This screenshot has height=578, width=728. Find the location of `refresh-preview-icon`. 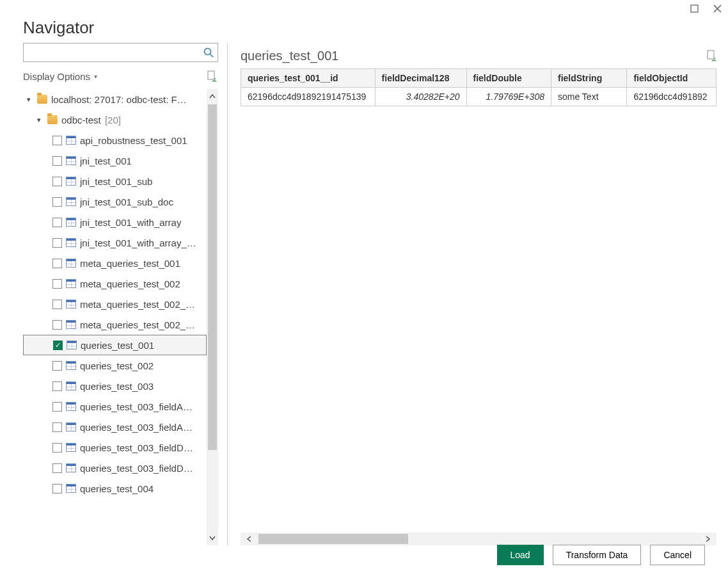

refresh-preview-icon is located at coordinates (711, 56).